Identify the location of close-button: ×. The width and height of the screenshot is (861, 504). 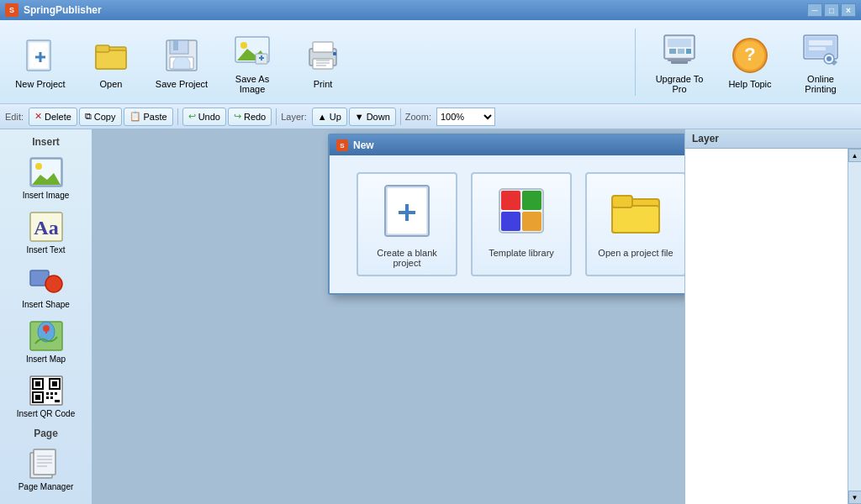
(848, 10).